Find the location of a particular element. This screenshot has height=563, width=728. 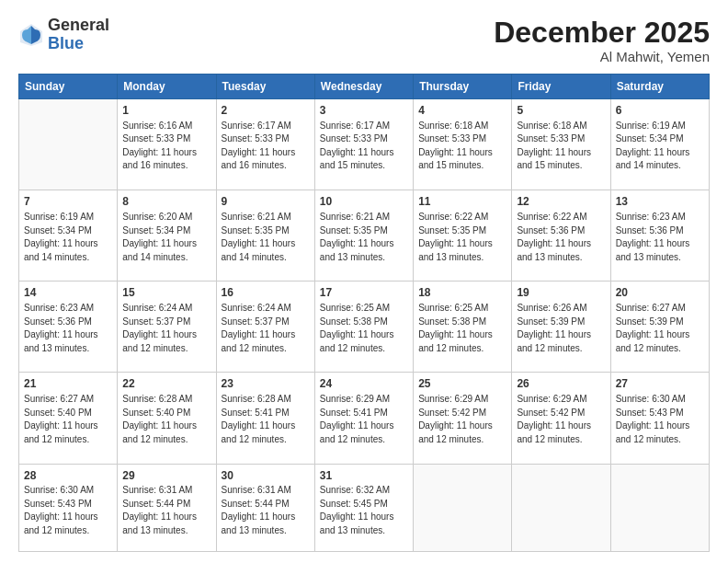

day-number: 21 is located at coordinates (68, 385).